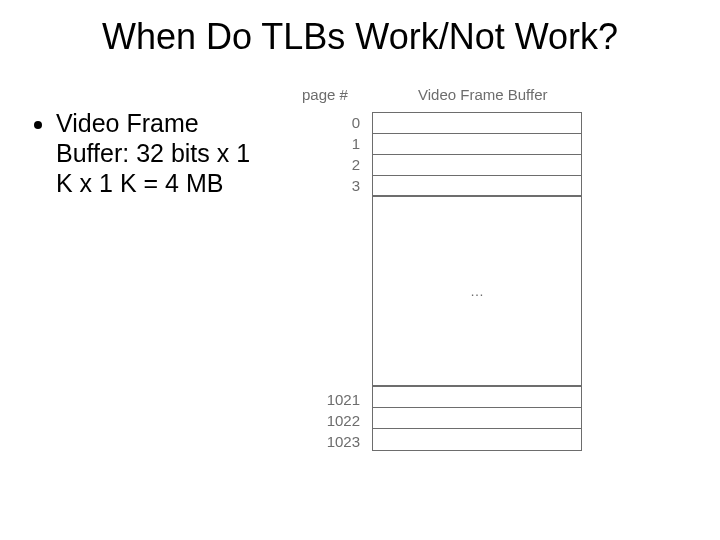 This screenshot has height=540, width=720. I want to click on page-label: 1, so click(335, 144).